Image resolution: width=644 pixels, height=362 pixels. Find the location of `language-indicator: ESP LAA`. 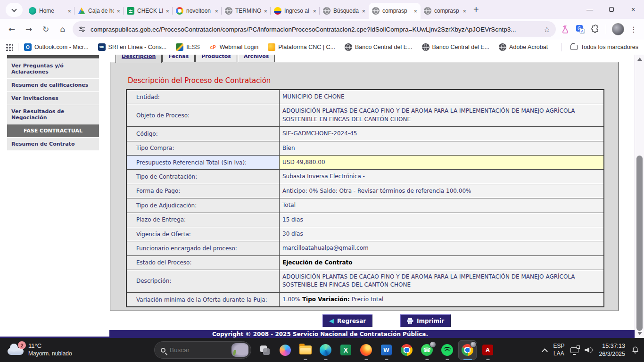

language-indicator: ESP LAA is located at coordinates (559, 350).